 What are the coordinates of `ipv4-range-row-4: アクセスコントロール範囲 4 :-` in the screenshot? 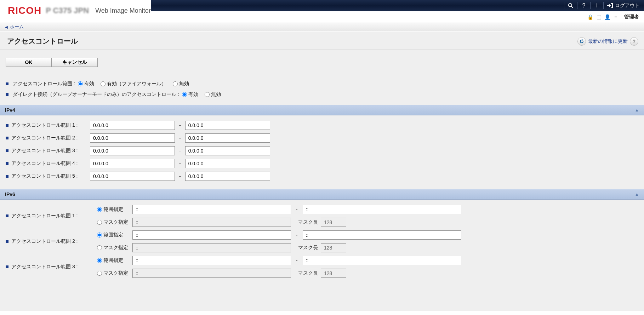 It's located at (322, 164).